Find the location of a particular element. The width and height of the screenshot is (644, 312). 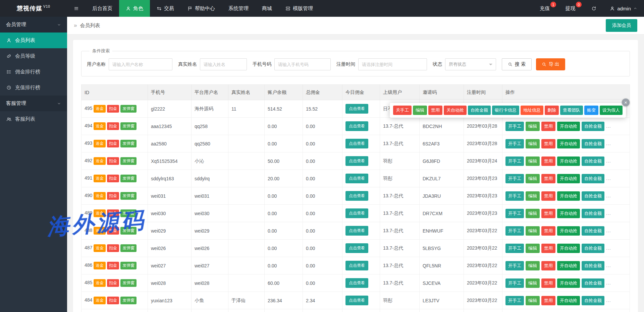

sidebar-item-member-level: 会员等级 is located at coordinates (34, 56).